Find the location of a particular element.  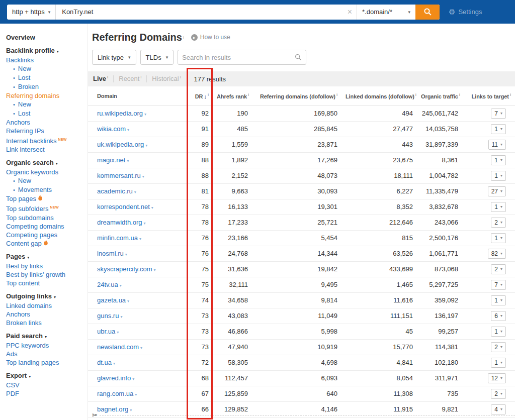

domain-link: uk.wikipedia.org is located at coordinates (121, 145).